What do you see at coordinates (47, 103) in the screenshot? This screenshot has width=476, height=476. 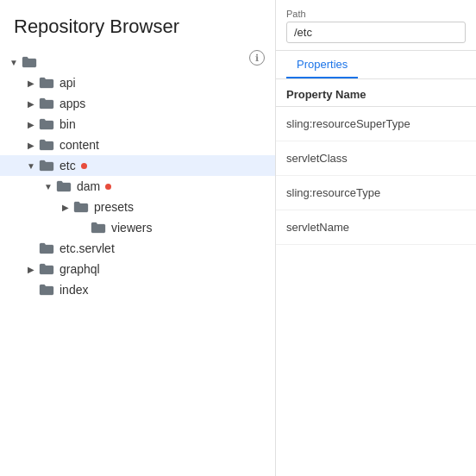 I see `folder-icon-apps` at bounding box center [47, 103].